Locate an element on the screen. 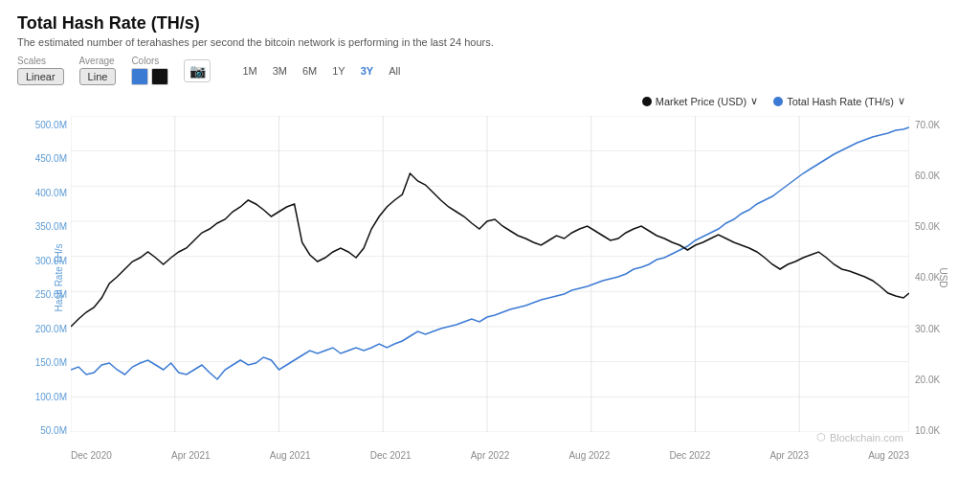  y-left-450: 450.0M is located at coordinates (52, 159).